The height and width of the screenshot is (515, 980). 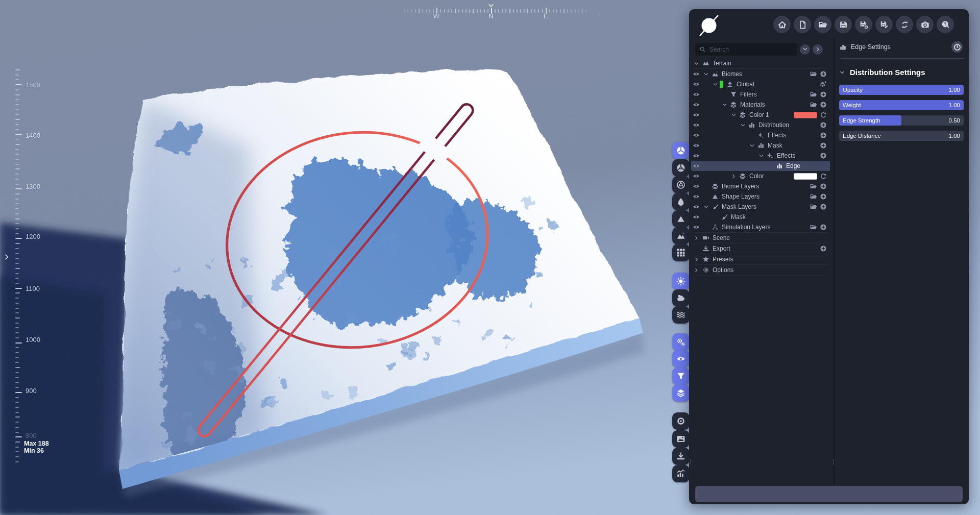 I want to click on help-button, so click(x=945, y=24).